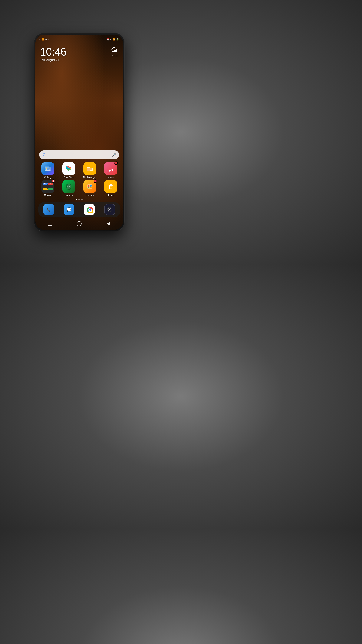 The height and width of the screenshot is (644, 362). What do you see at coordinates (48, 186) in the screenshot?
I see `google-icon: 9 G ✉ 📍 ⋮` at bounding box center [48, 186].